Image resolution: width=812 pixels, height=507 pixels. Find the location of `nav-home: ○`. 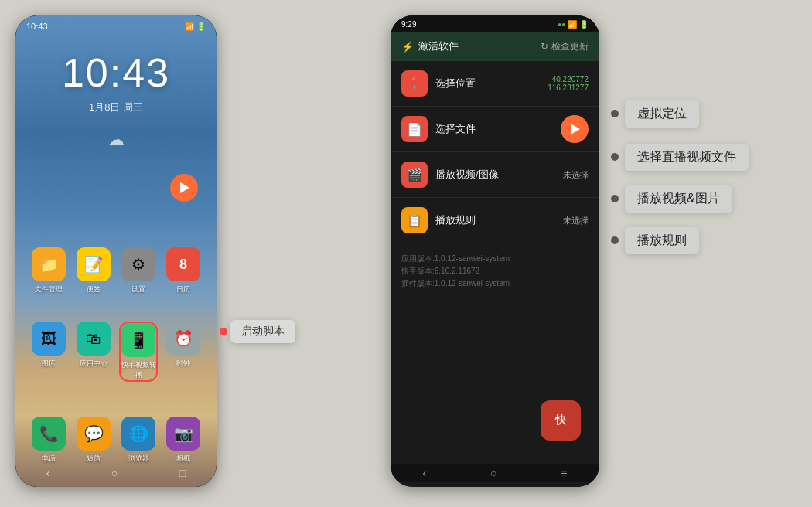

nav-home: ○ is located at coordinates (114, 473).